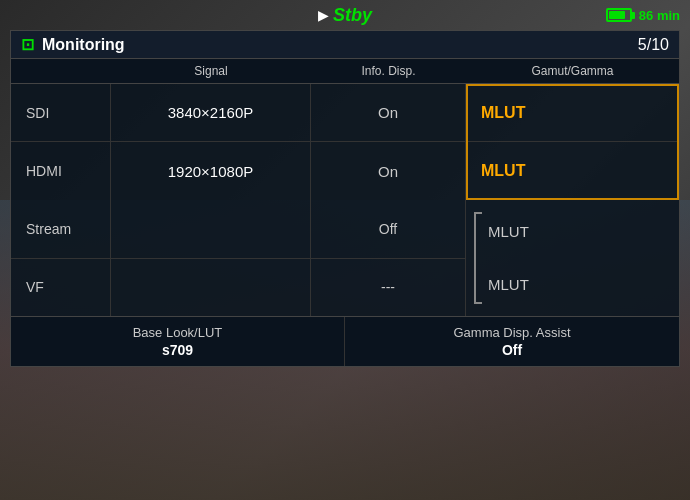 The width and height of the screenshot is (690, 500). What do you see at coordinates (388, 171) in the screenshot?
I see `hdmi-infodisp: On` at bounding box center [388, 171].